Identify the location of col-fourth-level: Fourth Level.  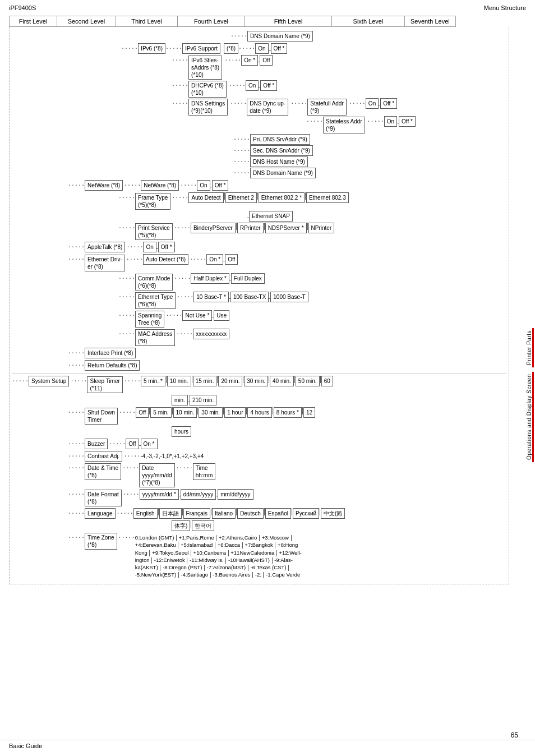
(211, 21).